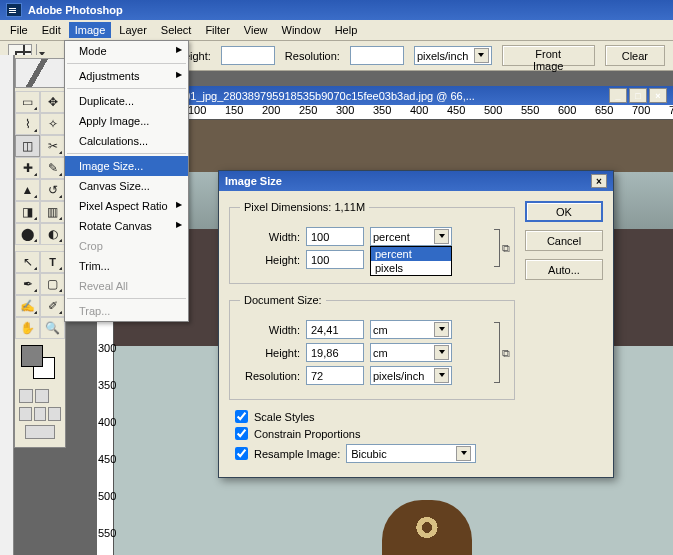 The image size is (673, 555). Describe the element at coordinates (635, 56) in the screenshot. I see `clear-button: Clear` at that location.